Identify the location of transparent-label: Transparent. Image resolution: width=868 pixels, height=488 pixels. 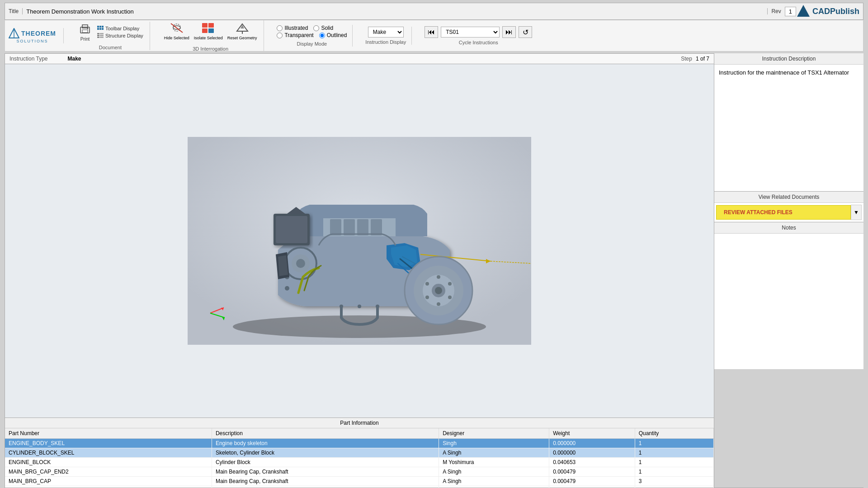
(299, 35).